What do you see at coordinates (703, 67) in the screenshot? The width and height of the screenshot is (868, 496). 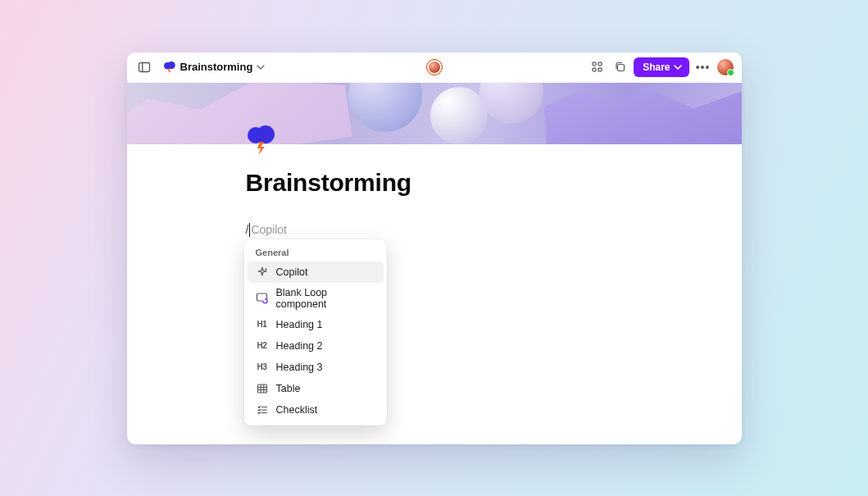 I see `more-options-button: •••` at bounding box center [703, 67].